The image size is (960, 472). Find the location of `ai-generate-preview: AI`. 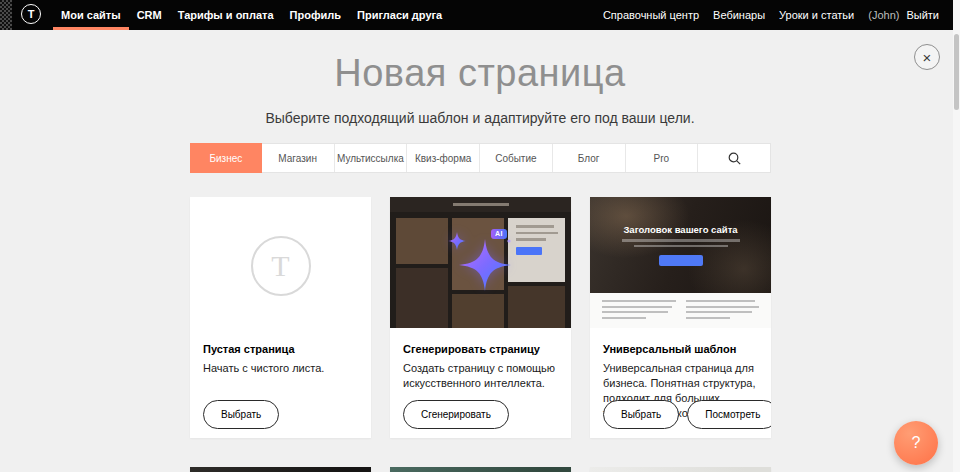

ai-generate-preview: AI is located at coordinates (480, 262).